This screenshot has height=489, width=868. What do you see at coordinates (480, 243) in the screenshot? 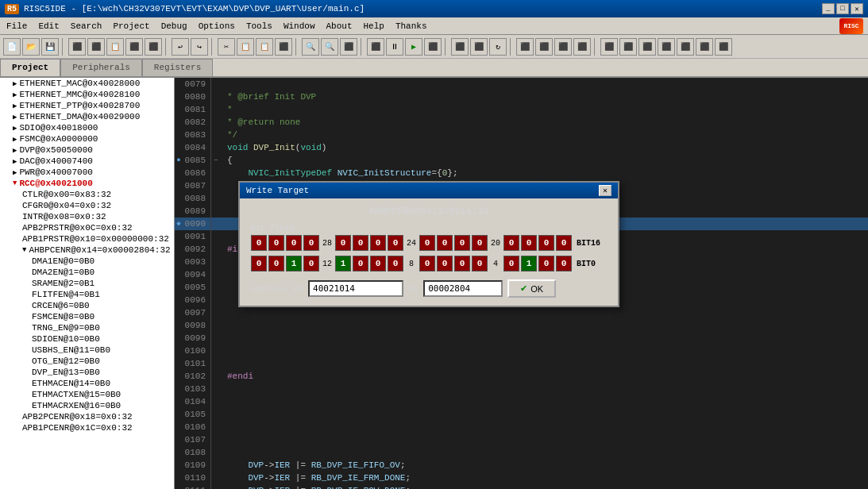
I see `bit-20: 0` at bounding box center [480, 243].